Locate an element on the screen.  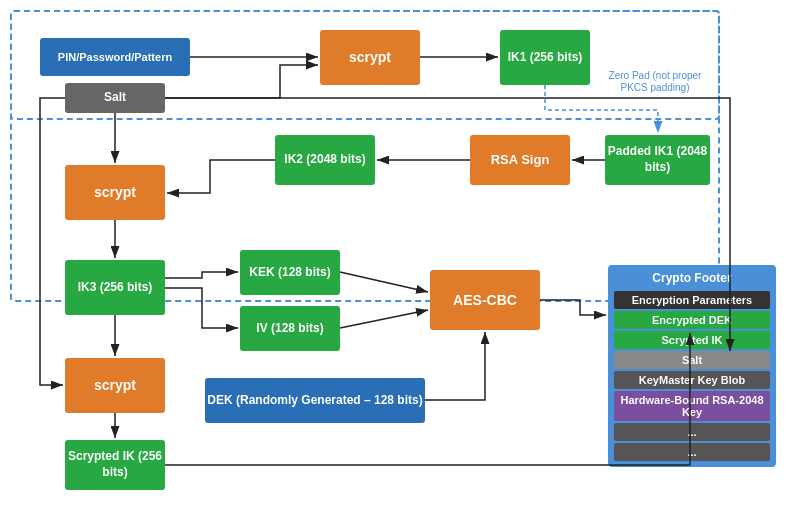
cf-ellipsis1: ... is located at coordinates (692, 432).